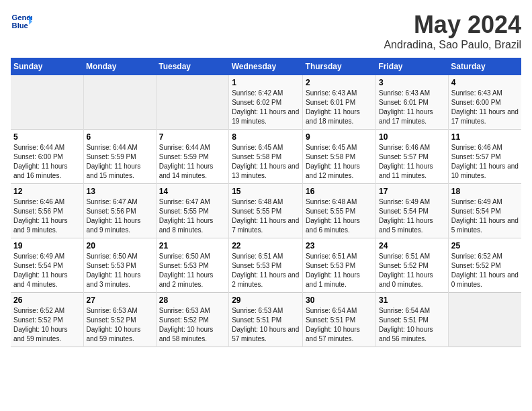 This screenshot has height=411, width=532. Describe the element at coordinates (412, 266) in the screenshot. I see `calendar-cell: 24Sunrise: 6:51 AMSunset: 5:52 PMDayligh…` at that location.